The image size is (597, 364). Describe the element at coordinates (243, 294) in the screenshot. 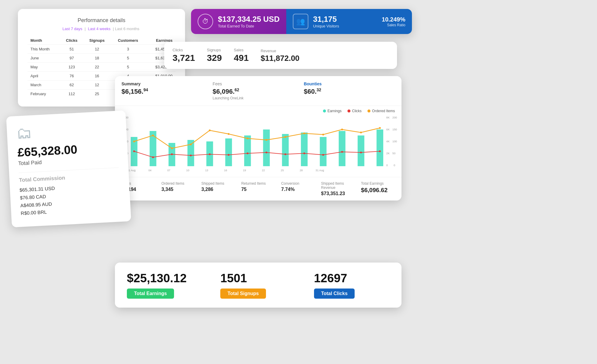

I see `total-signups-badge: Total Signups` at that location.